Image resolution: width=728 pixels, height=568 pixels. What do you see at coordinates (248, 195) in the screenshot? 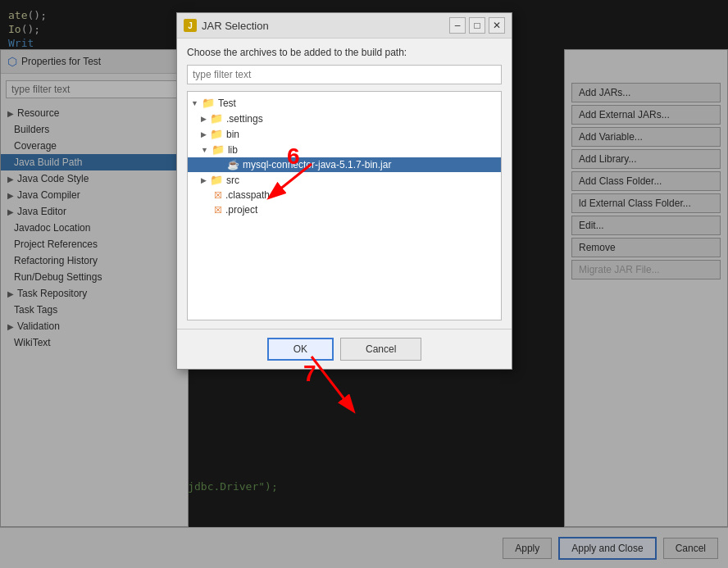
I see `tree-label-classpath: .classpath` at bounding box center [248, 195].